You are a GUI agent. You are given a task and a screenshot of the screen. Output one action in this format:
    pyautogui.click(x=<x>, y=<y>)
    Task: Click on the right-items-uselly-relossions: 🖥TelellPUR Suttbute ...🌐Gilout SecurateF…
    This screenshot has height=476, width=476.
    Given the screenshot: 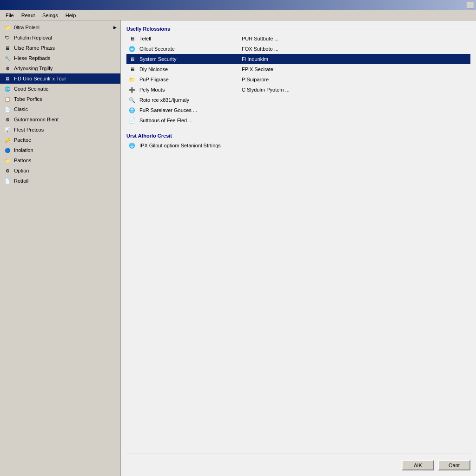 What is the action you would take?
    pyautogui.click(x=298, y=79)
    